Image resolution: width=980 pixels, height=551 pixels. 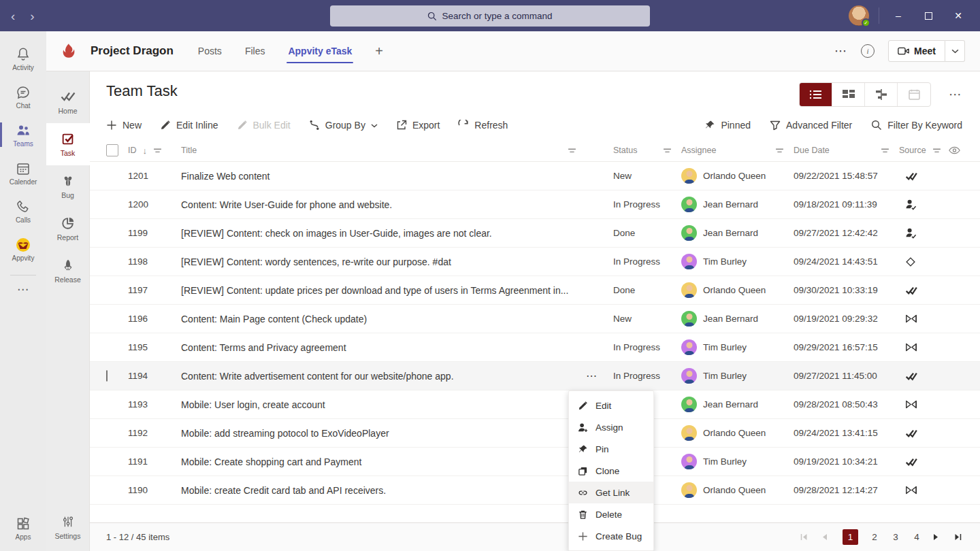 What do you see at coordinates (805, 537) in the screenshot?
I see `first-page-button` at bounding box center [805, 537].